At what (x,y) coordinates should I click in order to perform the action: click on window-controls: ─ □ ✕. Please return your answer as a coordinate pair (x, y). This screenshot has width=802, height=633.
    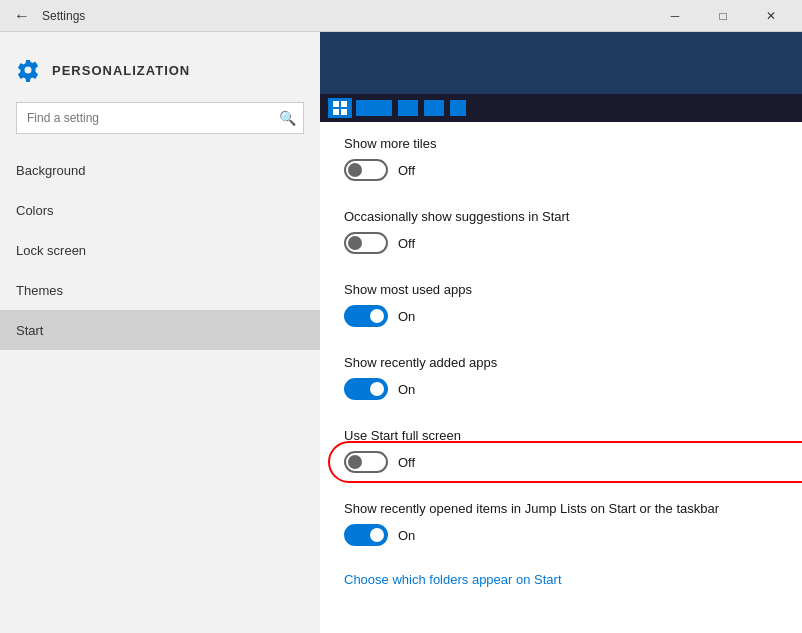
    Looking at the image, I should click on (723, 16).